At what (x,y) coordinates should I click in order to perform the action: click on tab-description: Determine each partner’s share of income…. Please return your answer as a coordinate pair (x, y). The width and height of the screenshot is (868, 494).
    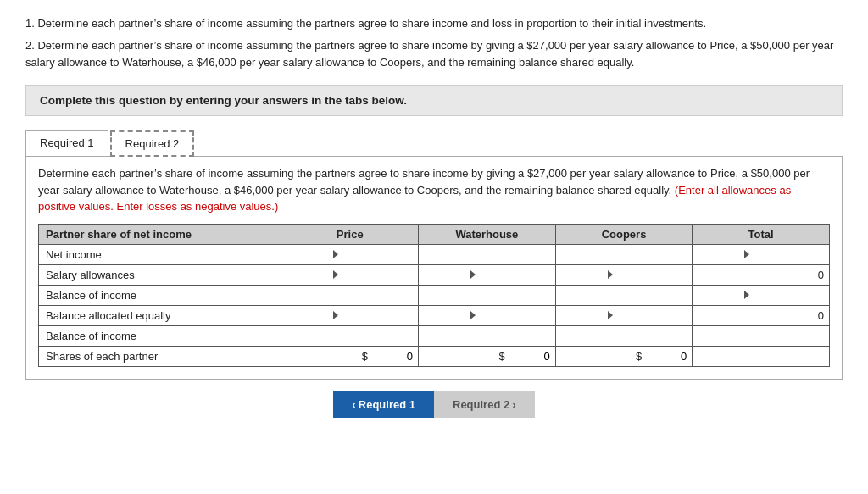
    Looking at the image, I should click on (434, 190).